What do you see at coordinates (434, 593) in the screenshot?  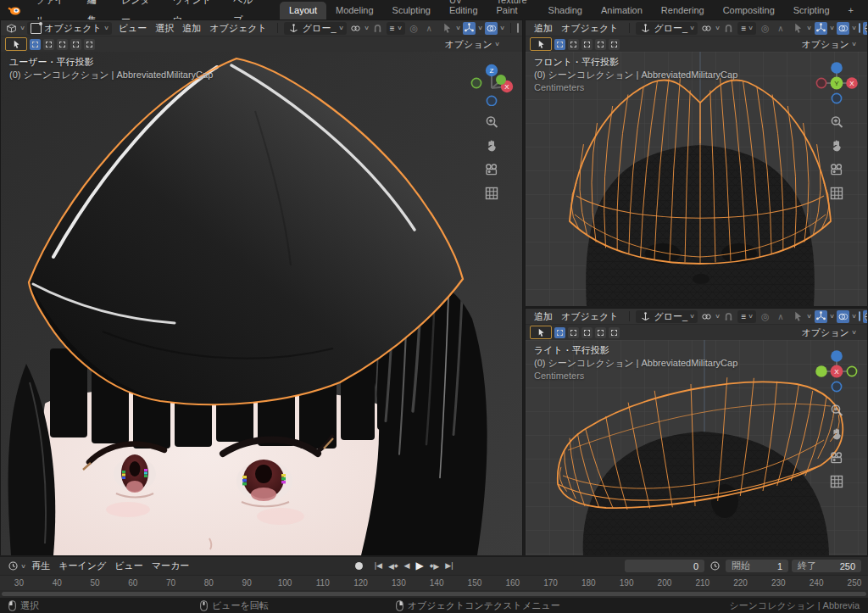 I see `timeline-scrollbar` at bounding box center [434, 593].